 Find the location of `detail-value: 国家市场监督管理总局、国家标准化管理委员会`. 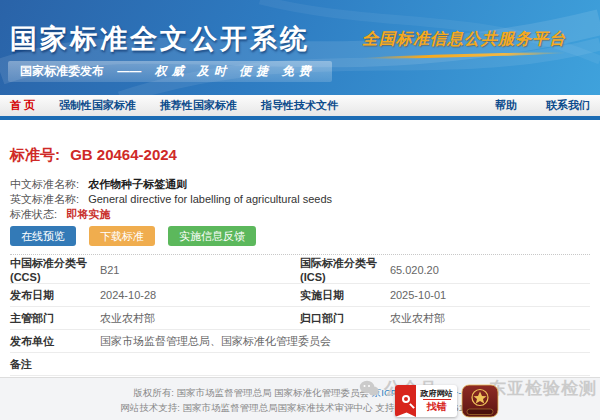

detail-value: 国家市场监督管理总局、国家标准化管理委员会 is located at coordinates (345, 342).